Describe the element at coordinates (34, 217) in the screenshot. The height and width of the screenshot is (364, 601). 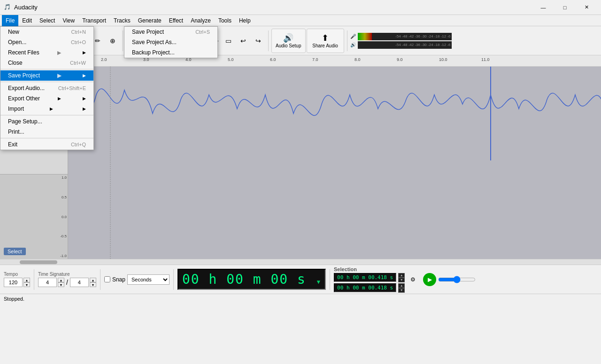
I see `scale-center: 0.0` at that location.